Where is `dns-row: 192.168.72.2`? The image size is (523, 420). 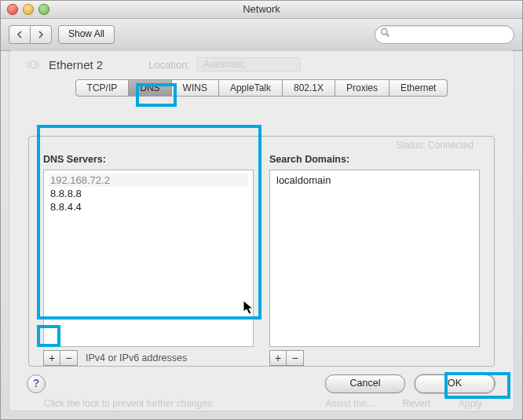 dns-row: 192.168.72.2 is located at coordinates (148, 181).